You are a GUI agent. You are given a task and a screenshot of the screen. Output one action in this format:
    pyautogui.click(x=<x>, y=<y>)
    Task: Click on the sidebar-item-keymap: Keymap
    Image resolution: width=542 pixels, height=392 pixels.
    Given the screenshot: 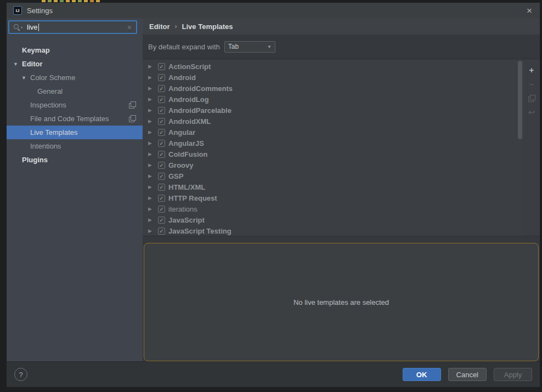 What is the action you would take?
    pyautogui.click(x=75, y=50)
    